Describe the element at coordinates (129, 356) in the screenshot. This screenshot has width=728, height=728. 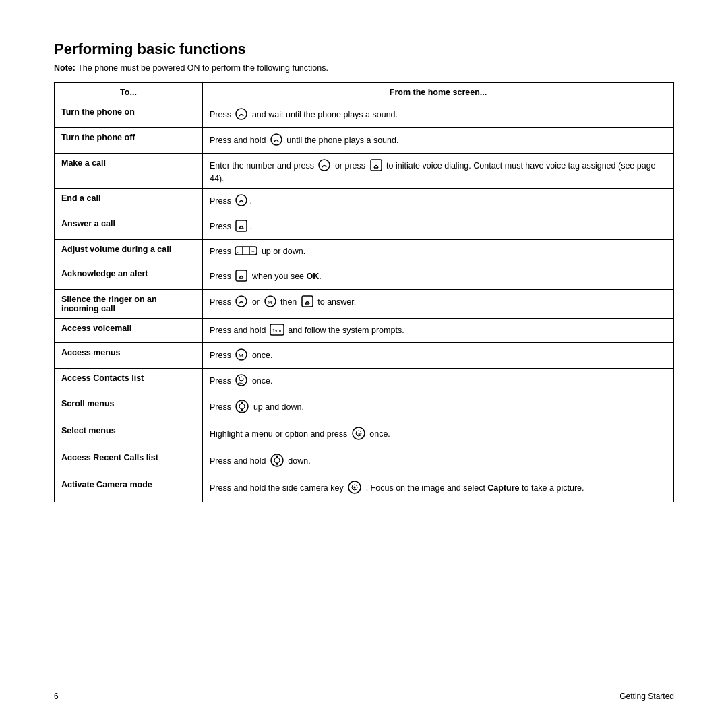
I see `action-cell: Access menus` at that location.